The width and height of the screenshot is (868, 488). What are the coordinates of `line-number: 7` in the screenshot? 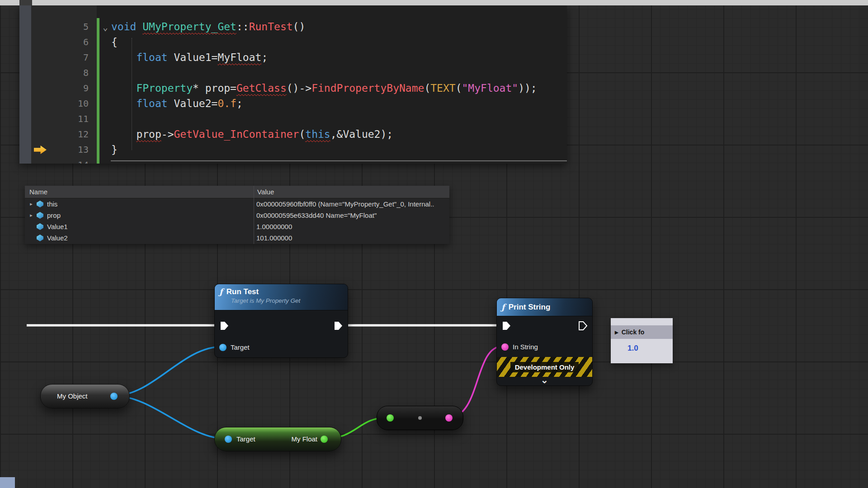 It's located at (86, 57).